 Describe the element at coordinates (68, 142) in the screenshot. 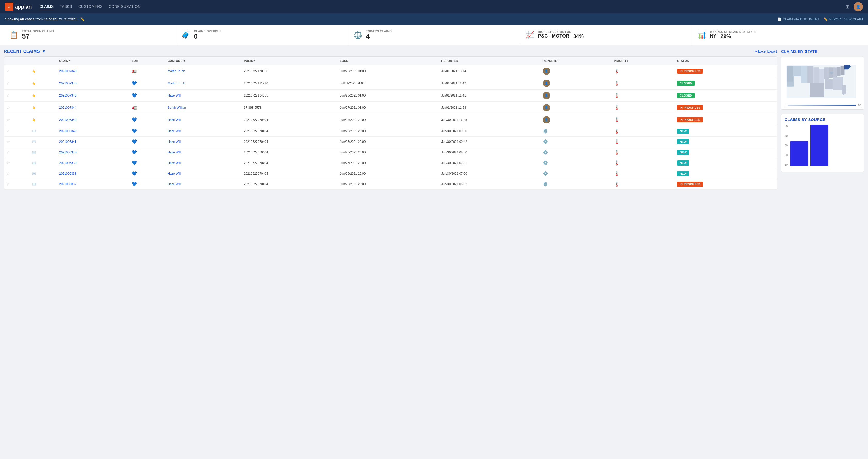

I see `claim-number-link: 2021006341` at that location.